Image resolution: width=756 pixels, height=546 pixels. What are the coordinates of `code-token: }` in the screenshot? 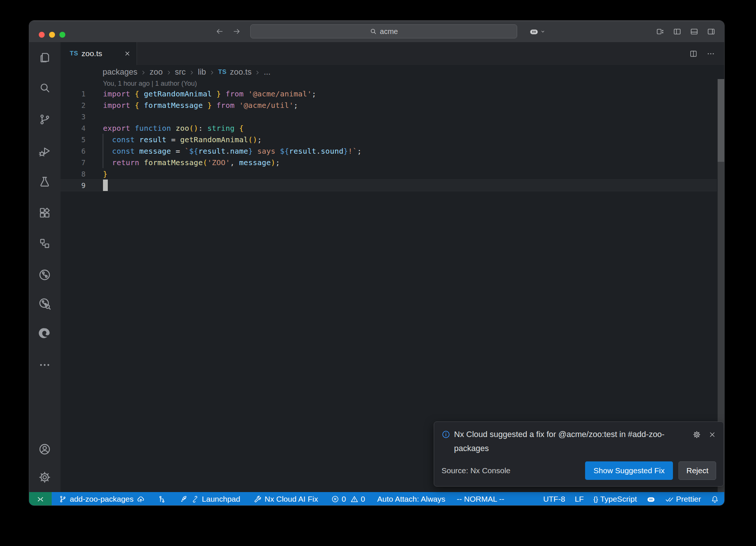 It's located at (105, 174).